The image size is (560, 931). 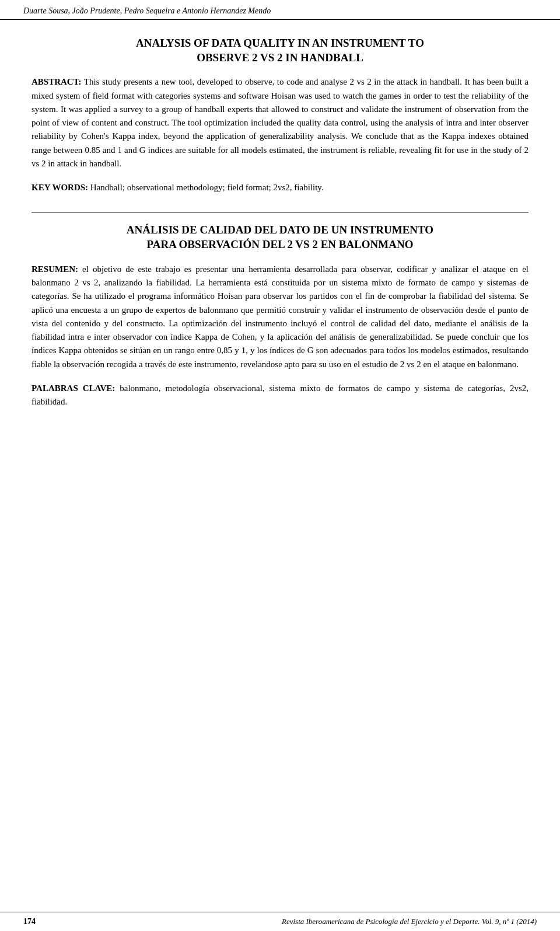 I want to click on palabras-clave-label: PALABRAS CLAVE:, so click(x=74, y=388).